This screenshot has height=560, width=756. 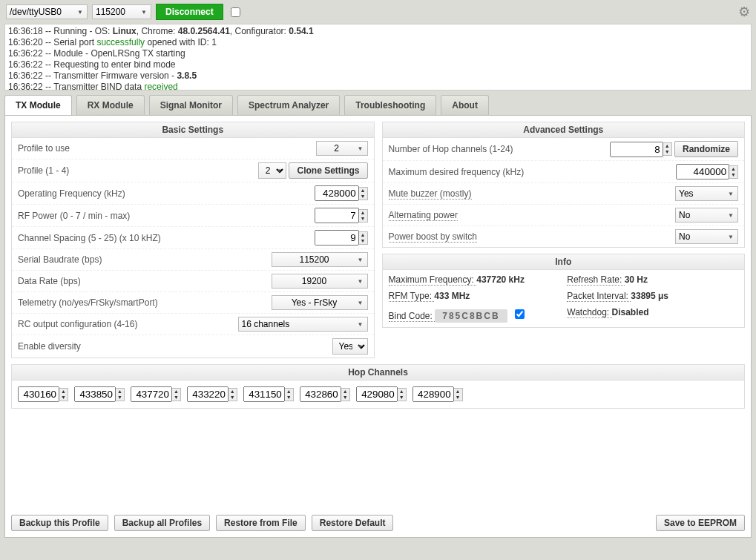 What do you see at coordinates (193, 131) in the screenshot?
I see `basic-title: Basic Settings` at bounding box center [193, 131].